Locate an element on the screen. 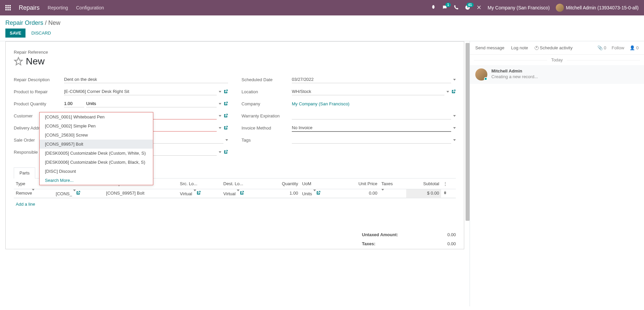 This screenshot has width=644, height=310. product-input is located at coordinates (140, 92).